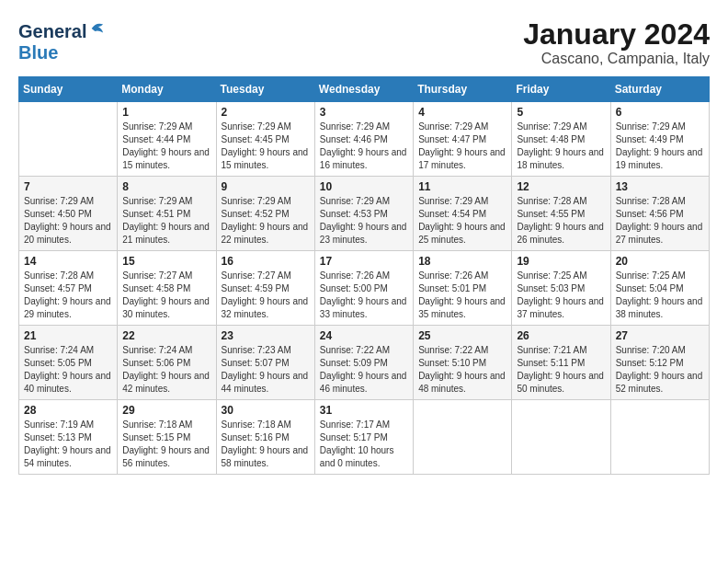 The width and height of the screenshot is (728, 563). Describe the element at coordinates (364, 42) in the screenshot. I see `header: General Blue January 2024 Cascano, Campa…` at that location.